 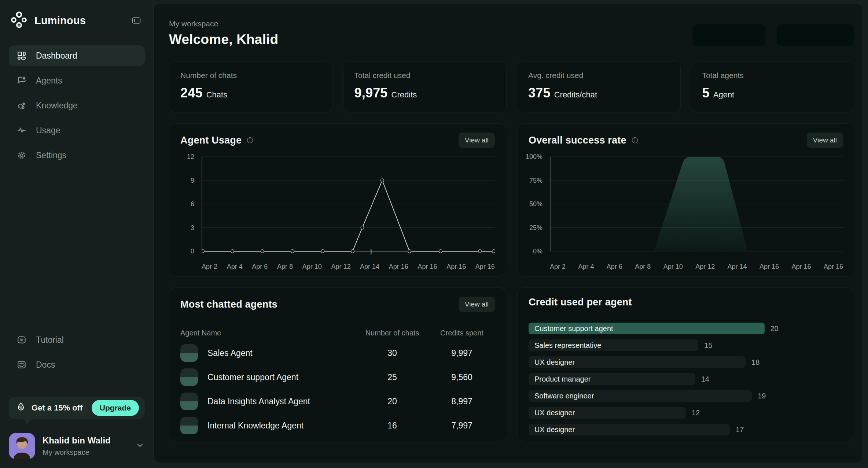 I want to click on most-chatted-card: Most chatted agents View all Agent Name …, so click(x=338, y=364).